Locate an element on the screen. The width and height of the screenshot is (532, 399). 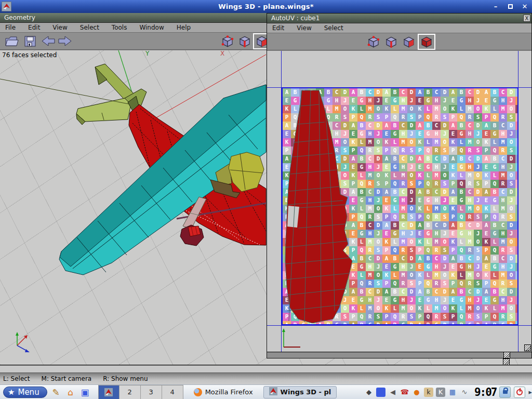
texture-tile: A is located at coordinates (353, 192).